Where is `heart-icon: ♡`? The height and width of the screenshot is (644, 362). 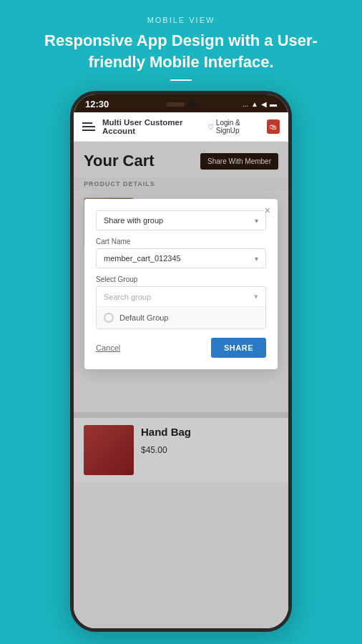
heart-icon: ♡ is located at coordinates (210, 127).